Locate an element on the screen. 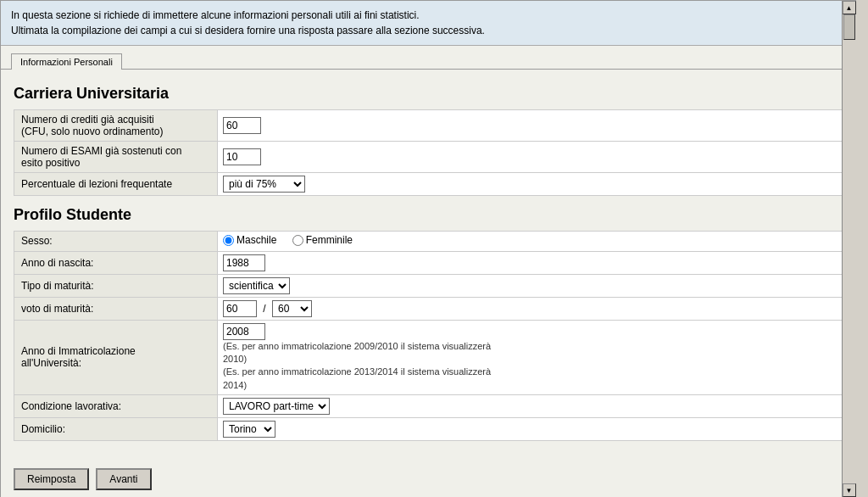  anno-immatricolazione-label: Anno di Immatricolazione all'Università: is located at coordinates (116, 358).